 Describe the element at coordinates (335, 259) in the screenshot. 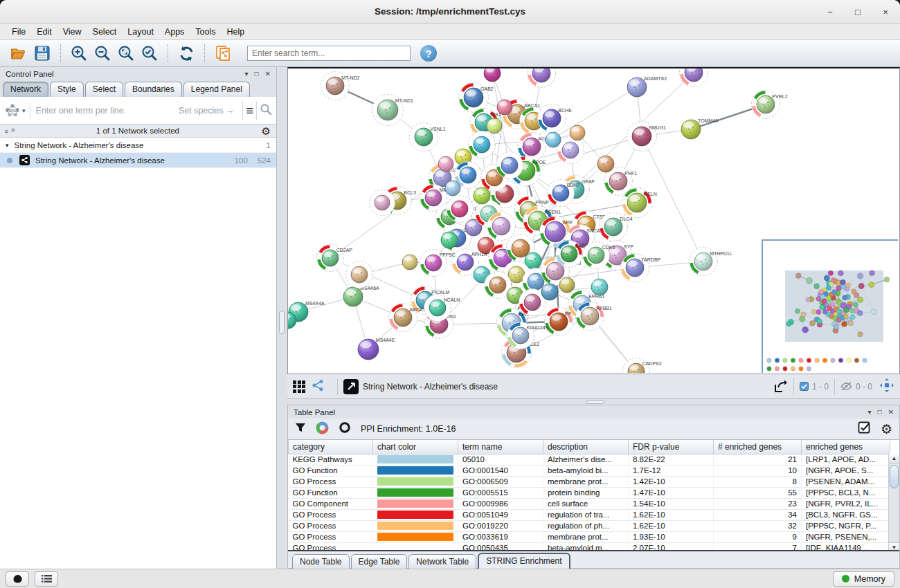

I see `network-node: CD2AP` at that location.